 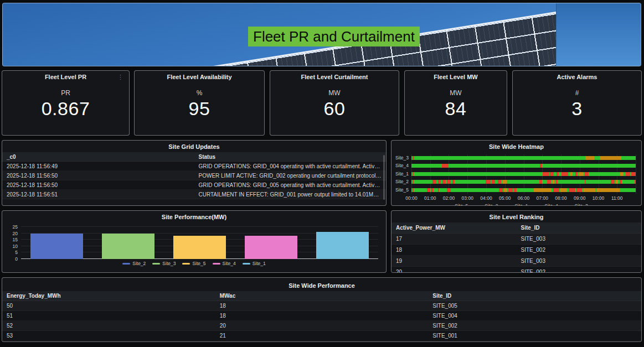 What do you see at coordinates (199, 103) in the screenshot?
I see `kpi-panel-availability: Fleet Level Availability % 95` at bounding box center [199, 103].